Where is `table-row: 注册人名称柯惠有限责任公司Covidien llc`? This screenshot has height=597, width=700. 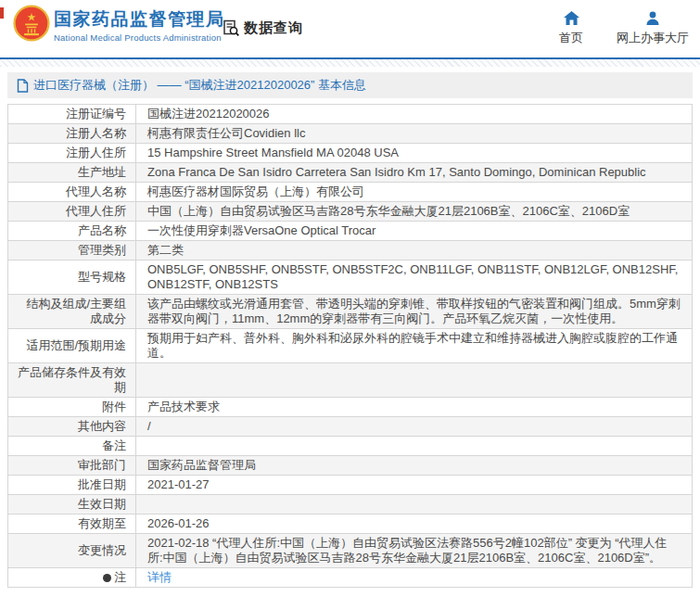 table-row: 注册人名称柯惠有限责任公司Covidien llc is located at coordinates (350, 133).